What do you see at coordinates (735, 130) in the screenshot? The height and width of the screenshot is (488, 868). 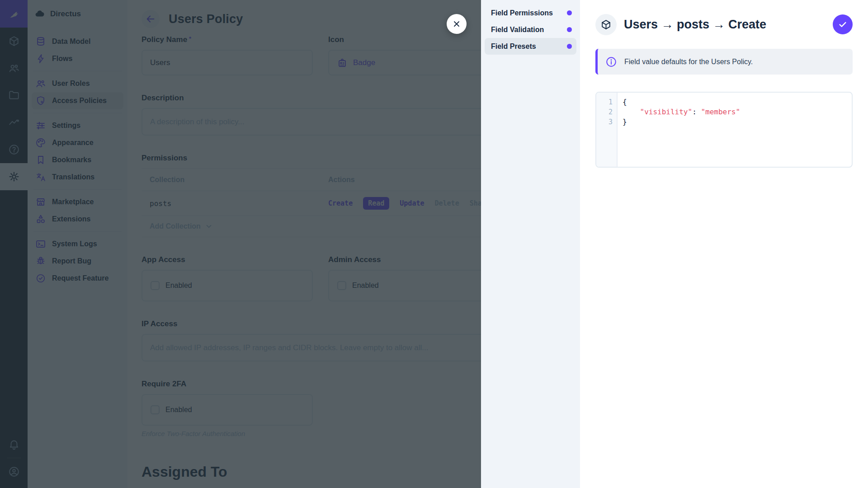 I see `code-content: { "visibility": "members" }` at bounding box center [735, 130].